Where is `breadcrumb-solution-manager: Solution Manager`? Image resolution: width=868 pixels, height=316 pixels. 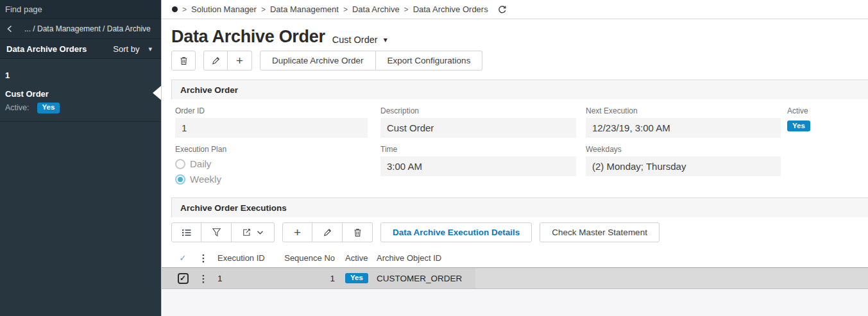 breadcrumb-solution-manager: Solution Manager is located at coordinates (224, 9).